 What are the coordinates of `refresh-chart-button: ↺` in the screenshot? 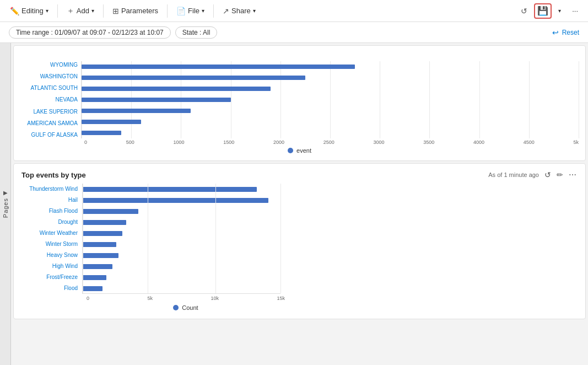 It's located at (548, 175).